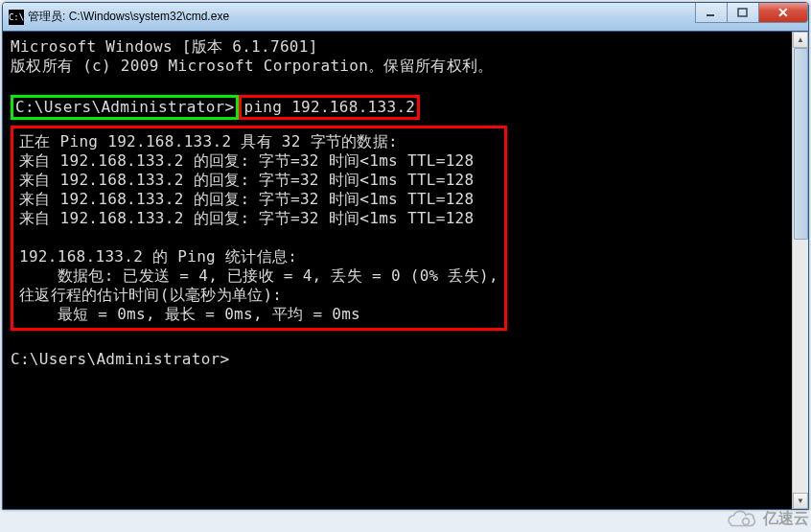 This screenshot has width=811, height=532. What do you see at coordinates (766, 519) in the screenshot?
I see `watermark: 亿速云` at bounding box center [766, 519].